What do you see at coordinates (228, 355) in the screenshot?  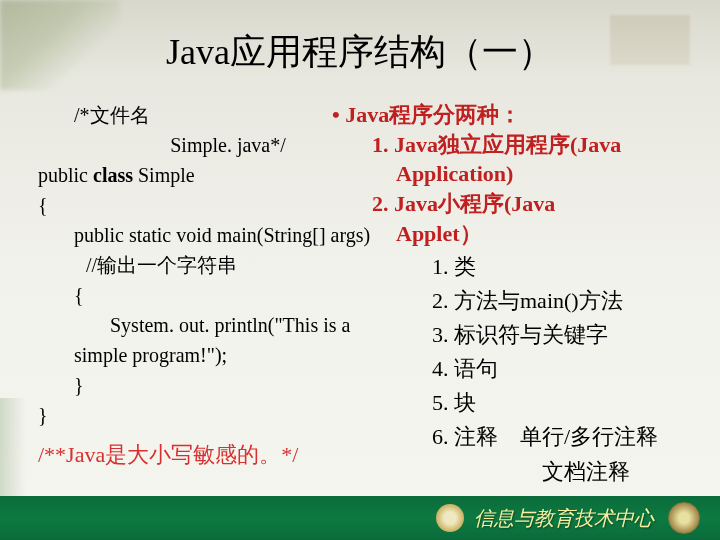 I see `code-println-2: simple program!");` at bounding box center [228, 355].